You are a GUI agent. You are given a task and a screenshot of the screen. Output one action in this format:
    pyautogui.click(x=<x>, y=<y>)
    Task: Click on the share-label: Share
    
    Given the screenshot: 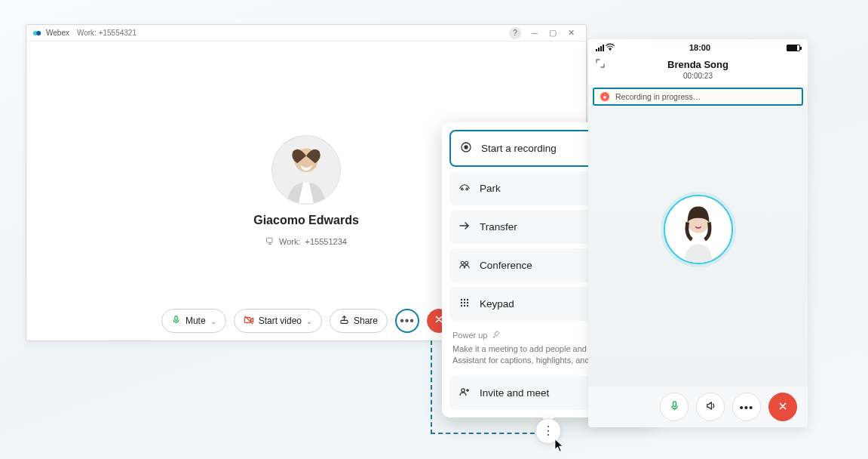 What is the action you would take?
    pyautogui.click(x=366, y=321)
    